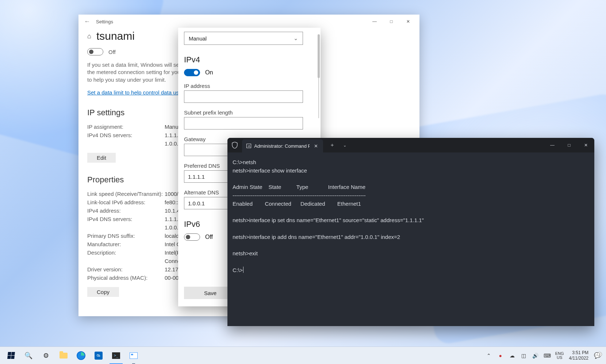  Describe the element at coordinates (11, 355) in the screenshot. I see `windows-icon` at that location.